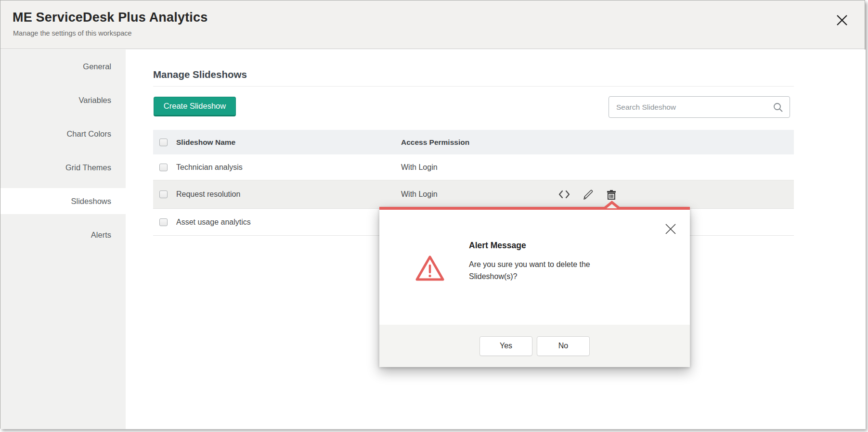  Describe the element at coordinates (200, 75) in the screenshot. I see `page-title: Manage Slideshows` at that location.